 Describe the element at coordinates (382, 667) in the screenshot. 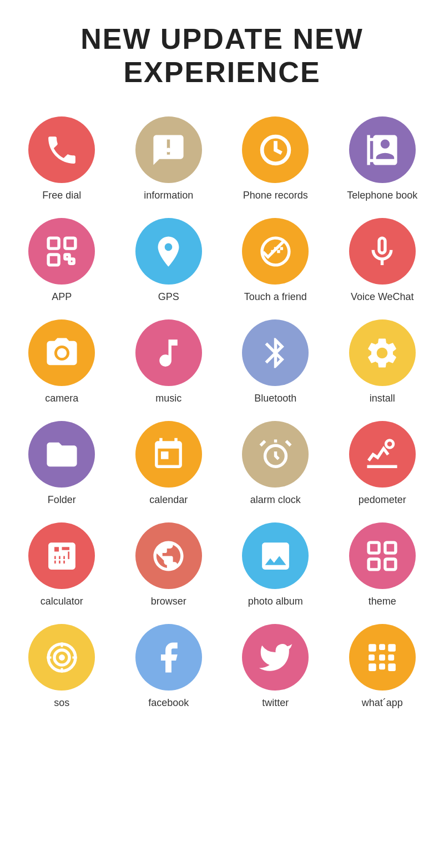

I see `app-item-whatsapp: what´app` at that location.